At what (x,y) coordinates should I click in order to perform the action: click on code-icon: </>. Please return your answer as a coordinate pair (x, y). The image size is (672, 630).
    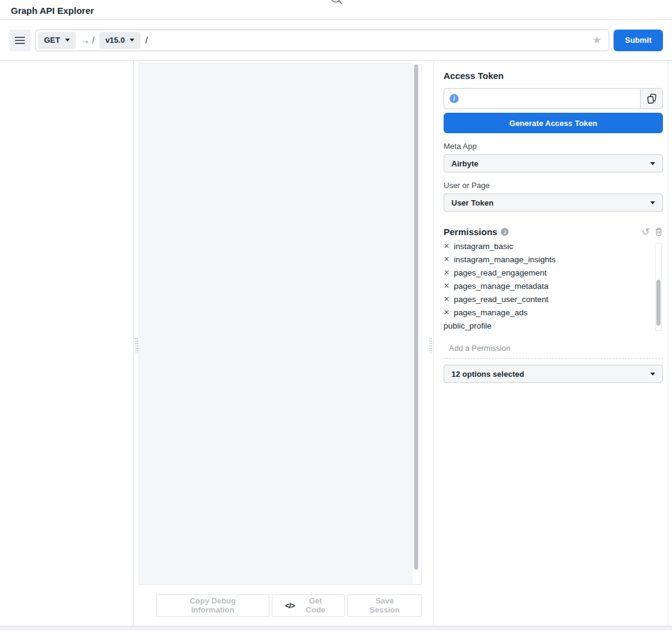
    Looking at the image, I should click on (290, 605).